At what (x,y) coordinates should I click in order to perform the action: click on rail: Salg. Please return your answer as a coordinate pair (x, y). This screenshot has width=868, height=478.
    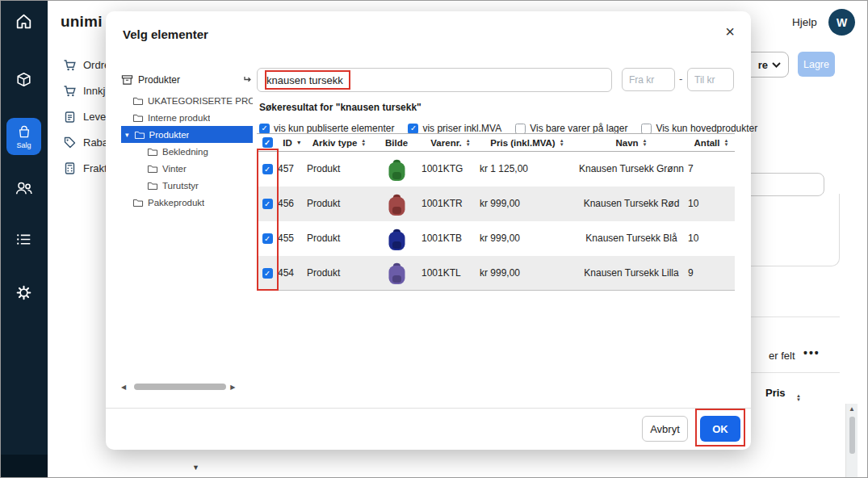
    Looking at the image, I should click on (24, 239).